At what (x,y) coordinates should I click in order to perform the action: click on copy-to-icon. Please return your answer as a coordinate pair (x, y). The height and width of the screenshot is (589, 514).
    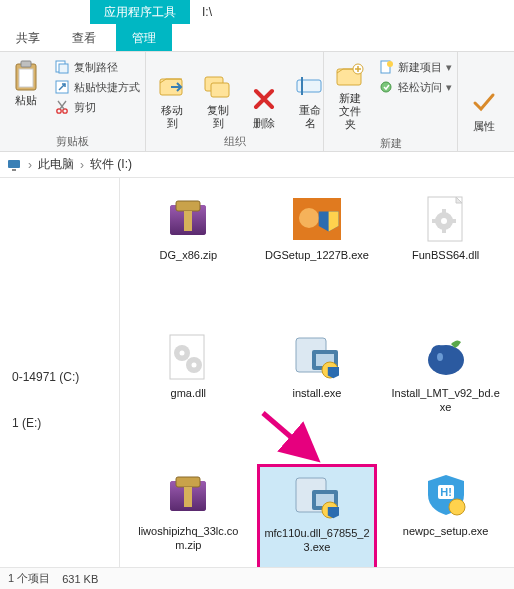
    Looking at the image, I should click on (218, 86).